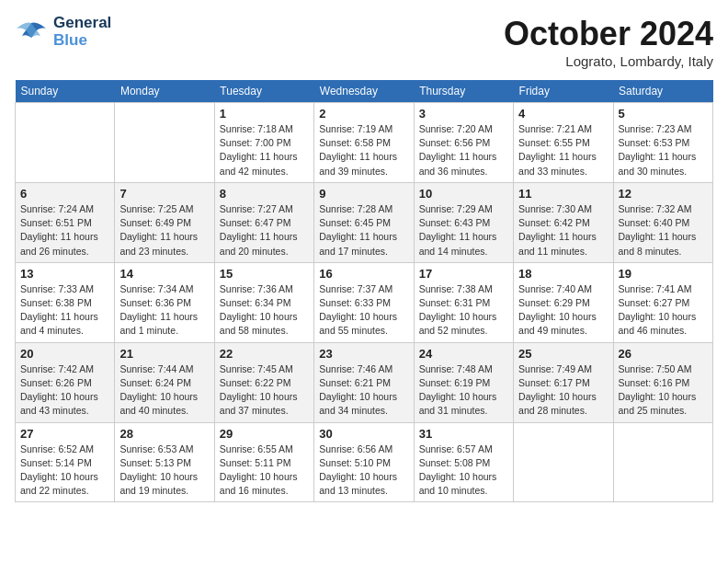 This screenshot has height=563, width=728. Describe the element at coordinates (463, 223) in the screenshot. I see `calendar-cell: 10Sunrise: 7:29 AM Sunset: 6:43 PM Dayli…` at that location.